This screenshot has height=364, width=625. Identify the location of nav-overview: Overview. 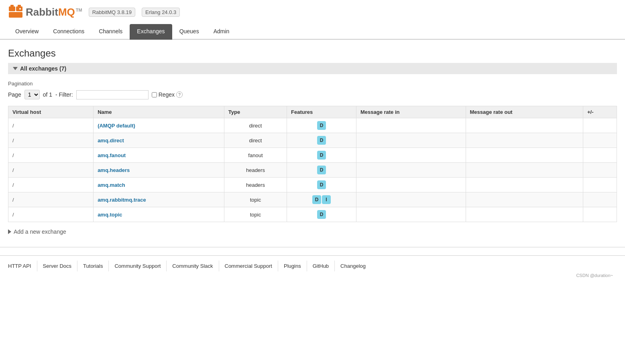
(27, 32).